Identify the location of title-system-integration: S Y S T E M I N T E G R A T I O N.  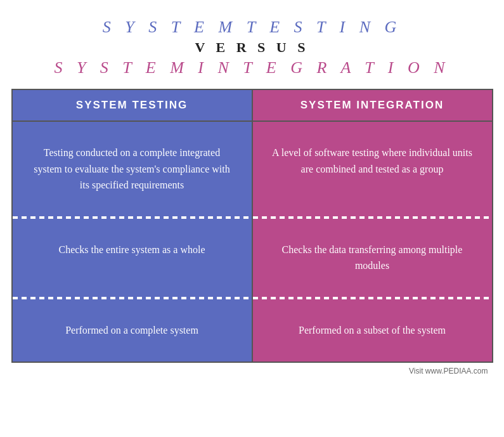
(252, 68).